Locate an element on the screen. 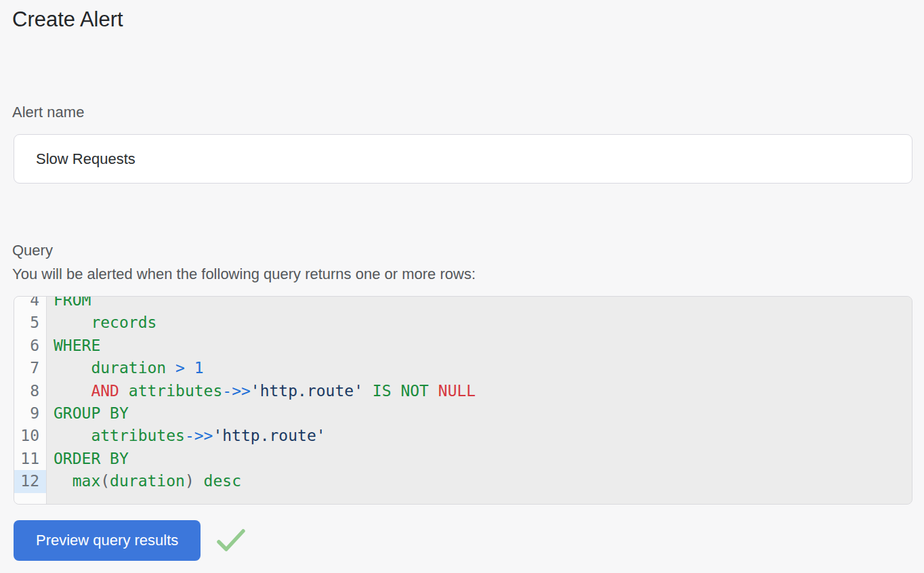  line-number: 6 is located at coordinates (30, 345).